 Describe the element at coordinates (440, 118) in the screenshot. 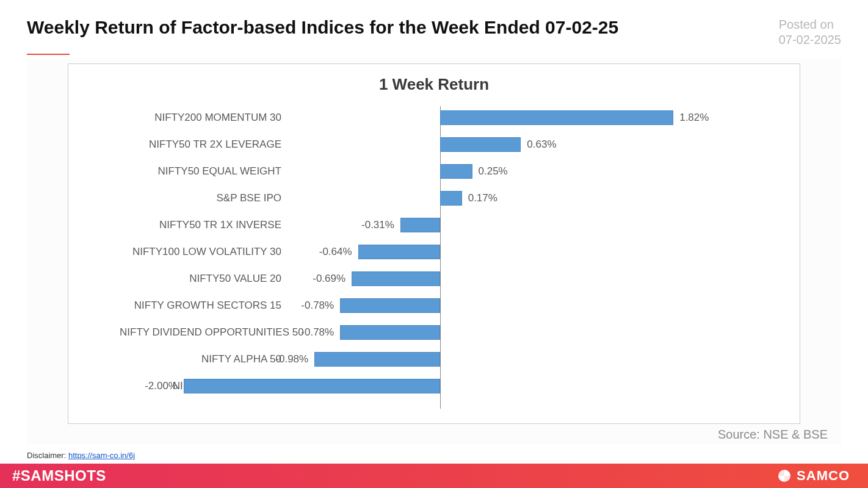

I see `bar-row: NIFTY200 MOMENTUM 301.82%` at that location.